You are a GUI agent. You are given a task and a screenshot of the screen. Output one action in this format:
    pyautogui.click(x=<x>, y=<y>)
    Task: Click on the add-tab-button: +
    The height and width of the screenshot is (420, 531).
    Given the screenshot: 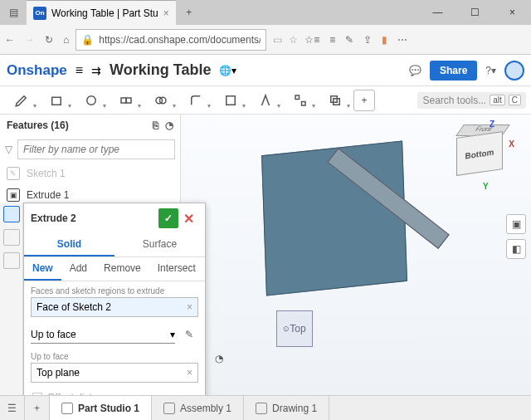 What is the action you would take?
    pyautogui.click(x=37, y=408)
    